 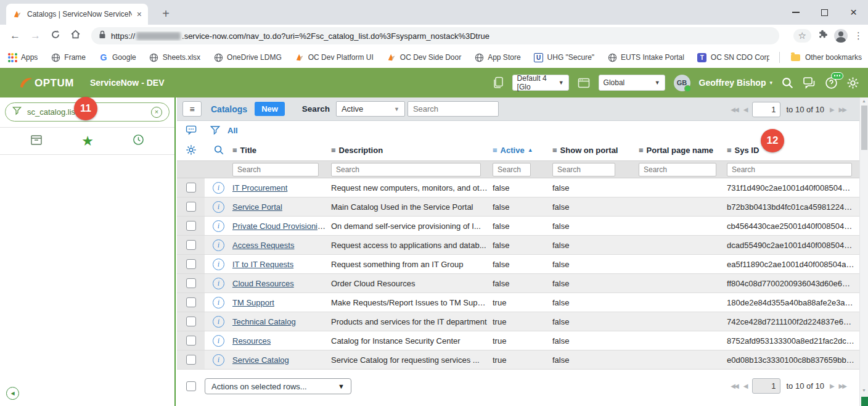 What do you see at coordinates (282, 151) in the screenshot?
I see `column-header-title: ≡Title` at bounding box center [282, 151].